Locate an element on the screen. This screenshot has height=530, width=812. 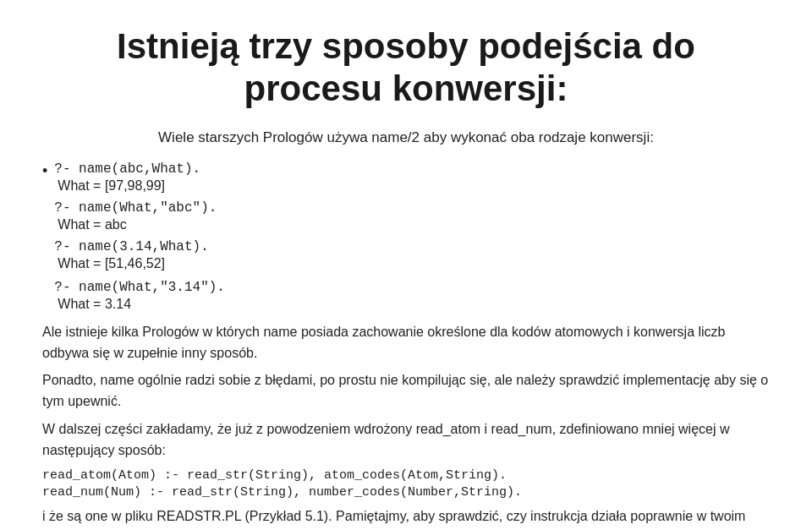
bullet-item-4: • ?- name(What,"3.14"). What = 3.14 is located at coordinates (406, 298).